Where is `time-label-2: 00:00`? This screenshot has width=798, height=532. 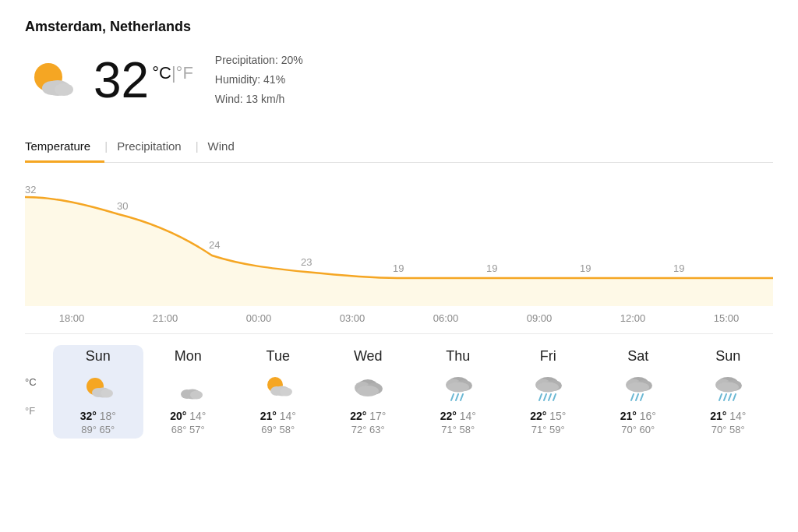 time-label-2: 00:00 is located at coordinates (259, 318).